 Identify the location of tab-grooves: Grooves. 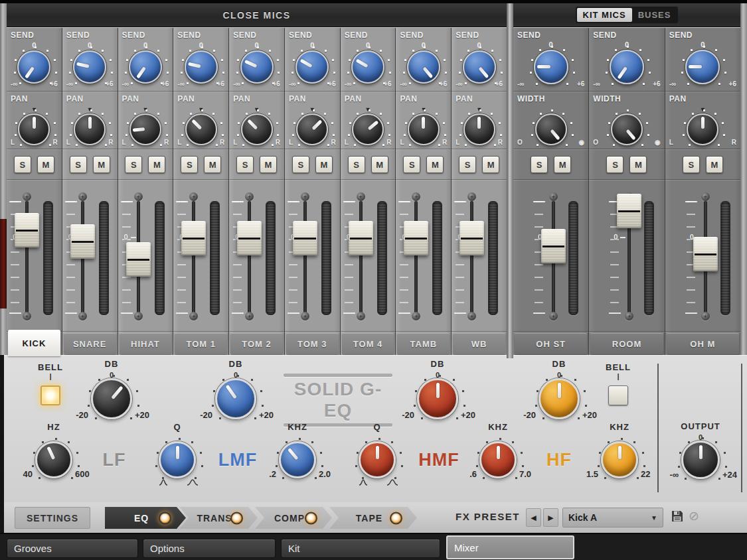
(72, 548).